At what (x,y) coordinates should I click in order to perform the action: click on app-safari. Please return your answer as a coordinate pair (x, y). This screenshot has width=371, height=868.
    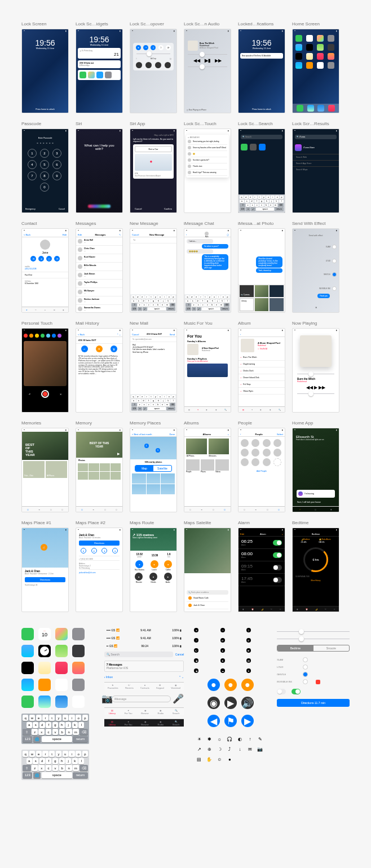
    Looking at the image, I should click on (311, 108).